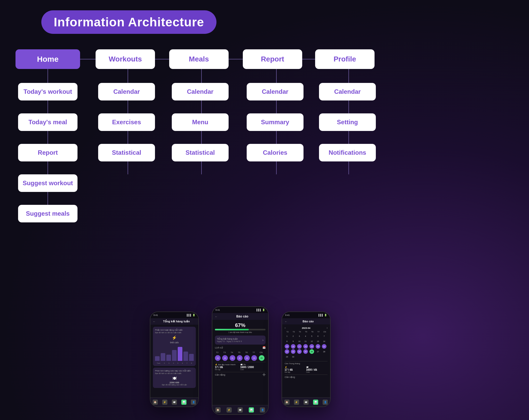  Describe the element at coordinates (308, 321) in the screenshot. I see `phone3-header: Báo cáo` at that location.